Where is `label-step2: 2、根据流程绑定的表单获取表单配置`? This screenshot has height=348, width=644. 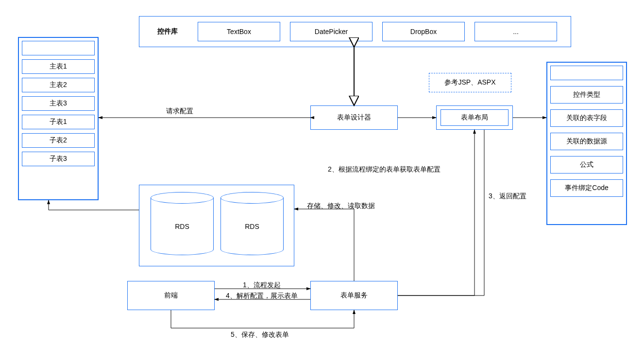 label-step2: 2、根据流程绑定的表单获取表单配置 is located at coordinates (384, 170).